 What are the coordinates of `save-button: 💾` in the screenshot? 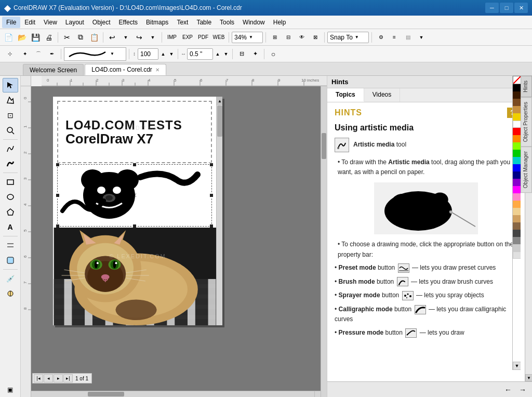 It's located at (35, 37).